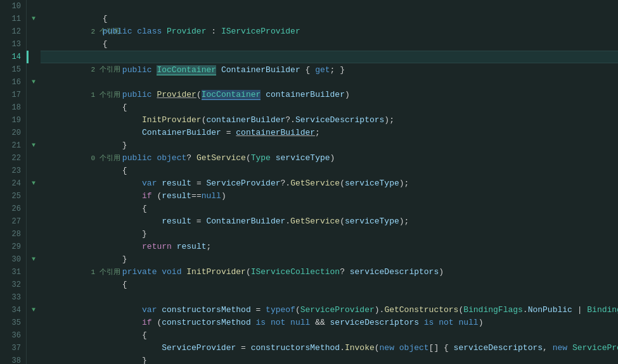 This screenshot has height=364, width=618. I want to click on fold-icon-24: ▼, so click(34, 184).